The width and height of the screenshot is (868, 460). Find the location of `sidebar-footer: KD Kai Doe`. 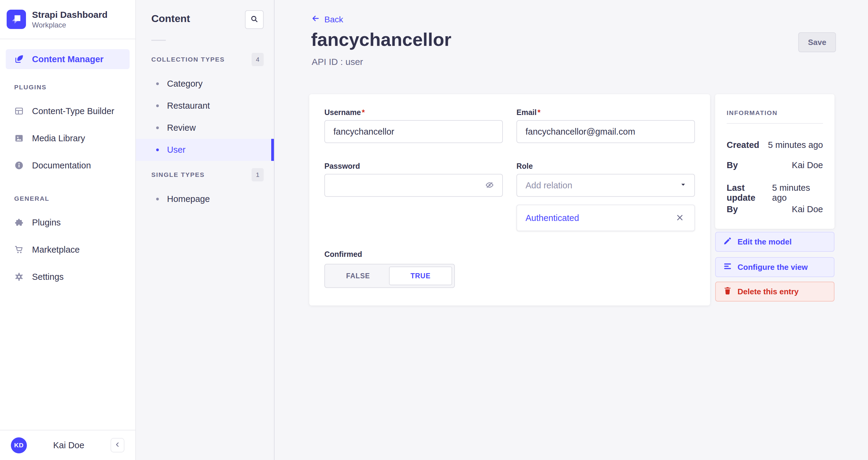

sidebar-footer: KD Kai Doe is located at coordinates (68, 445).